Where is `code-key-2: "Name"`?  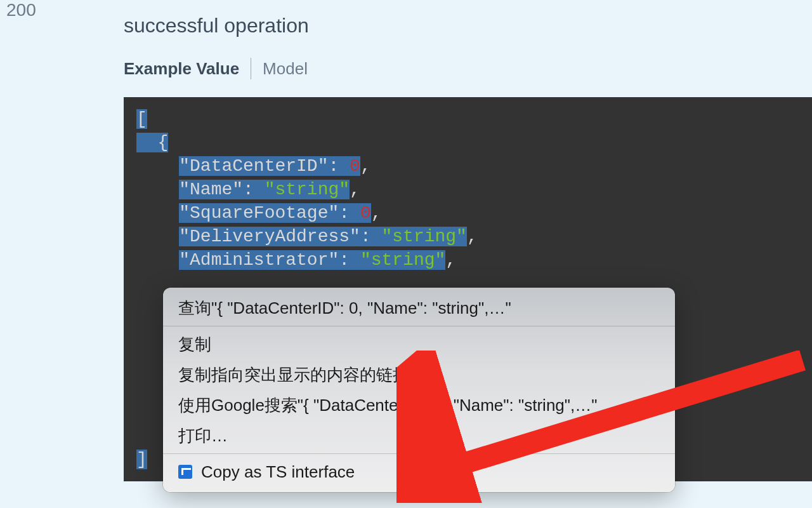
code-key-2: "Name" is located at coordinates (211, 189).